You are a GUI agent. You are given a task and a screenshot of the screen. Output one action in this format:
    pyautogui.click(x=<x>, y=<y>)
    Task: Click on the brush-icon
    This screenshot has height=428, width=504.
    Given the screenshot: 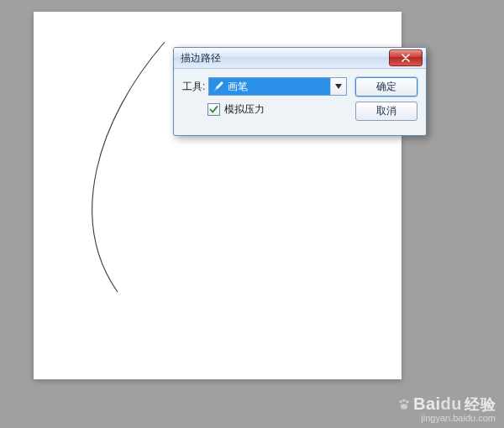 What is the action you would take?
    pyautogui.click(x=218, y=86)
    